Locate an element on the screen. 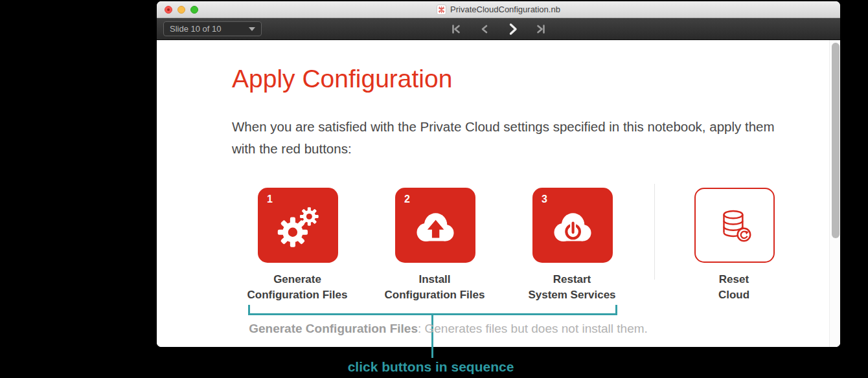  cloud-power-icon is located at coordinates (573, 227).